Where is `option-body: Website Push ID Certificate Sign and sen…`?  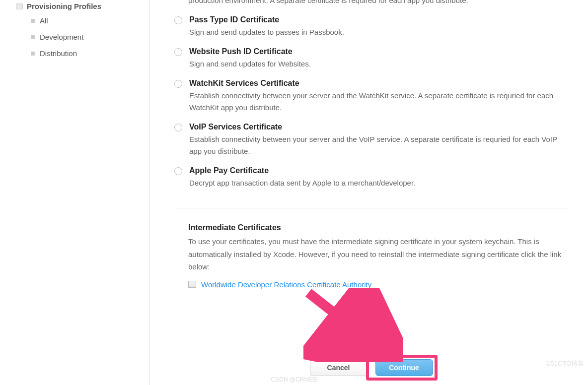 option-body: Website Push ID Certificate Sign and sen… is located at coordinates (378, 59).